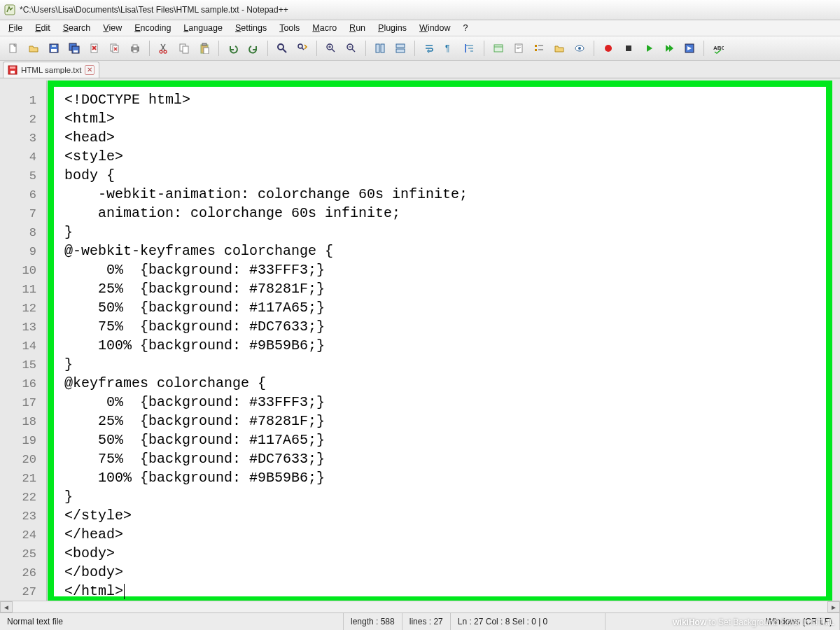  What do you see at coordinates (77, 28) in the screenshot?
I see `menu-search: Search` at bounding box center [77, 28].